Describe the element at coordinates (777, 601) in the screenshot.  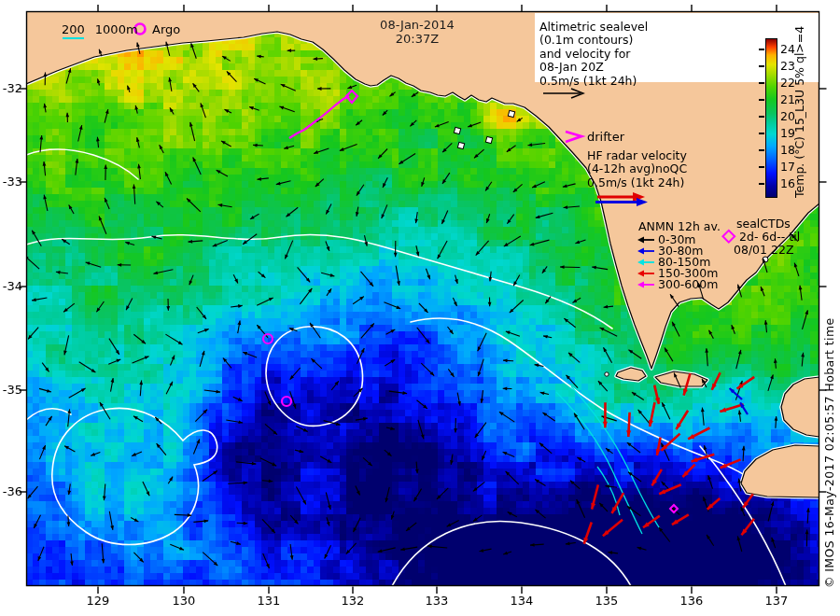
I see `x-axis-label: 137` at that location.